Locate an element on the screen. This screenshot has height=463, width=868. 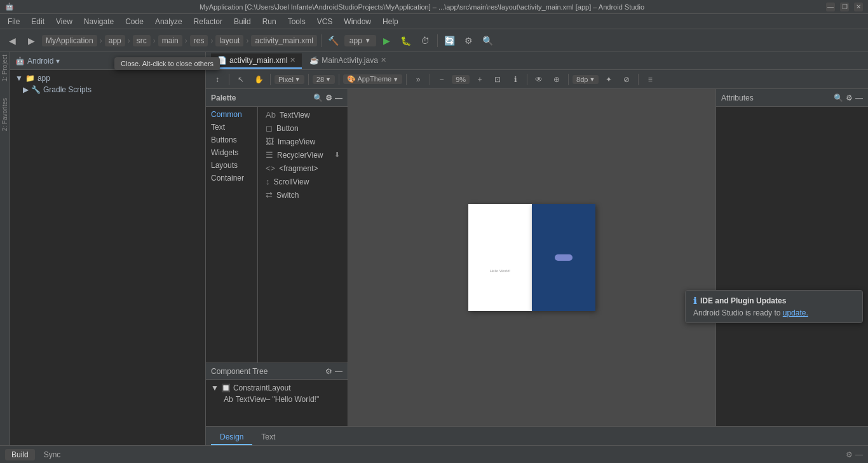
palette-settings-icon: ⚙ is located at coordinates (329, 98).